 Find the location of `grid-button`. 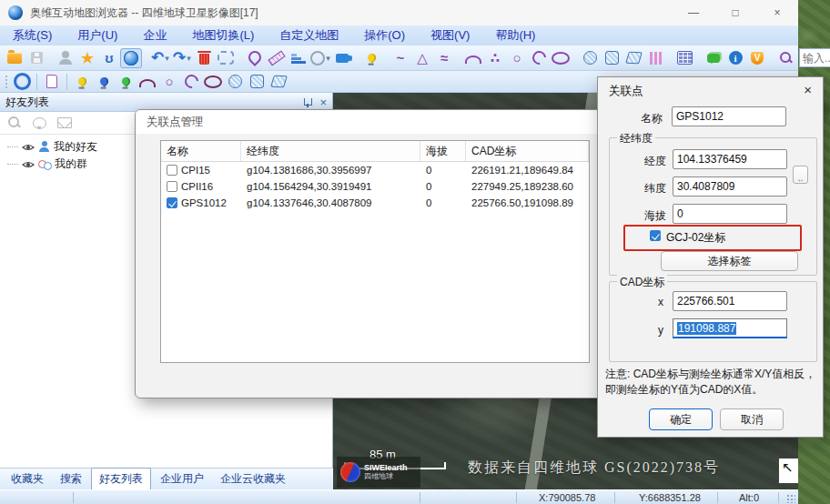

grid-button is located at coordinates (684, 58).